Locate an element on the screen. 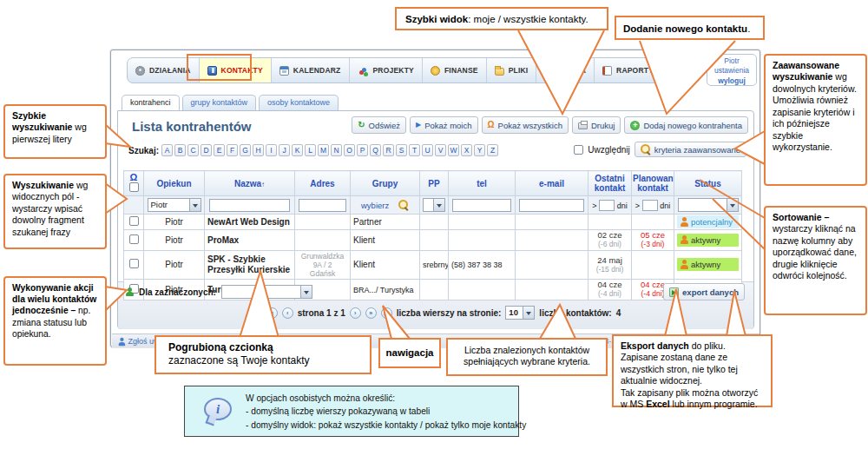 The width and height of the screenshot is (868, 449). letter-button: S is located at coordinates (401, 150).